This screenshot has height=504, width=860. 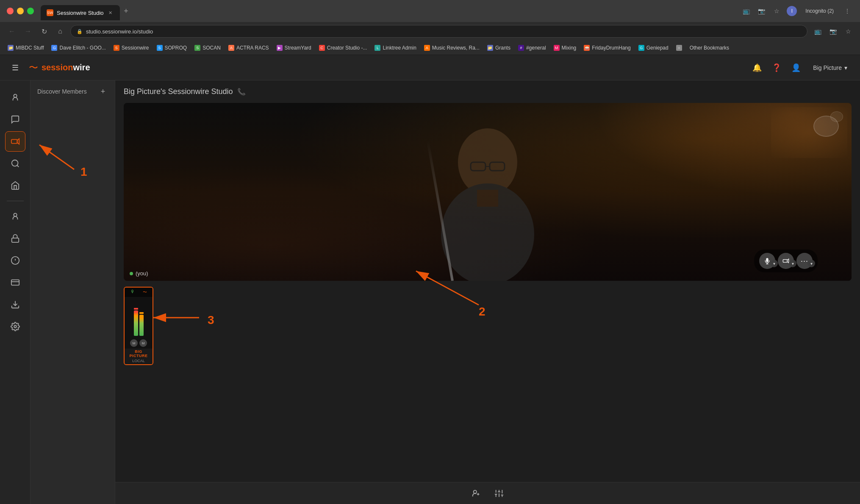 What do you see at coordinates (452, 48) in the screenshot?
I see `bookmark-music: A Music Reviews, Ra...` at bounding box center [452, 48].